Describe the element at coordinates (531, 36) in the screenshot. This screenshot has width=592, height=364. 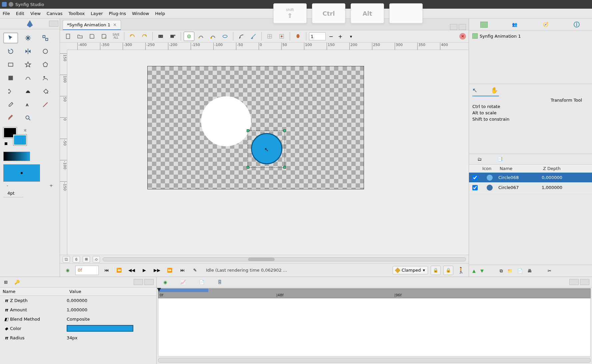
I see `canvas-browser-item: Synfig Animation 1` at that location.